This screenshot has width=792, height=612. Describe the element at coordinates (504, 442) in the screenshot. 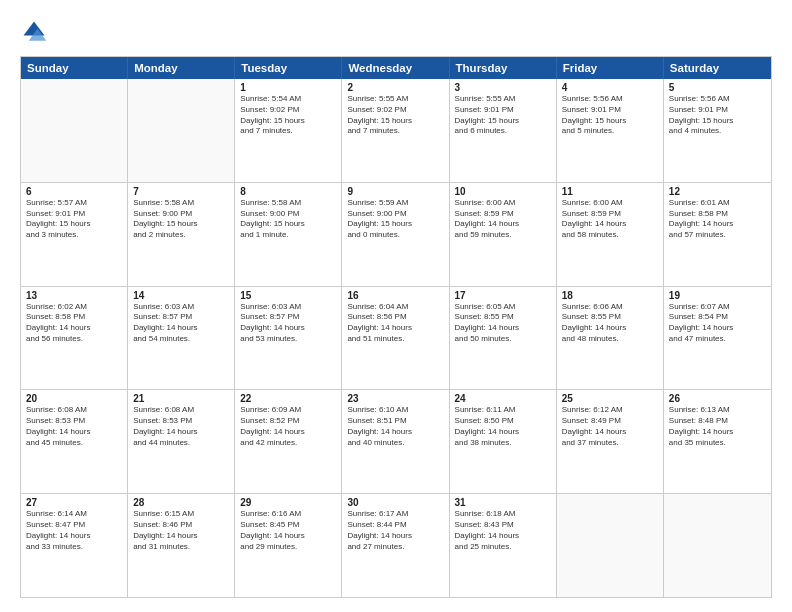

I see `calendar-cell: 24Sunrise: 6:11 AMSunset: 8:50 PMDayligh…` at that location.